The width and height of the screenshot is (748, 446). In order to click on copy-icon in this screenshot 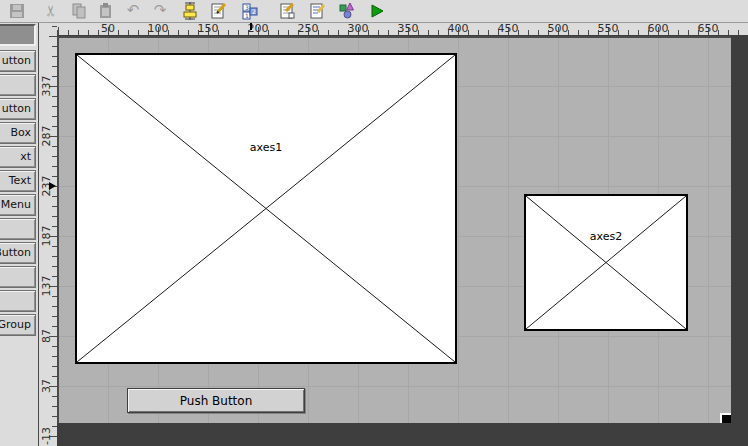, I will do `click(79, 11)`.